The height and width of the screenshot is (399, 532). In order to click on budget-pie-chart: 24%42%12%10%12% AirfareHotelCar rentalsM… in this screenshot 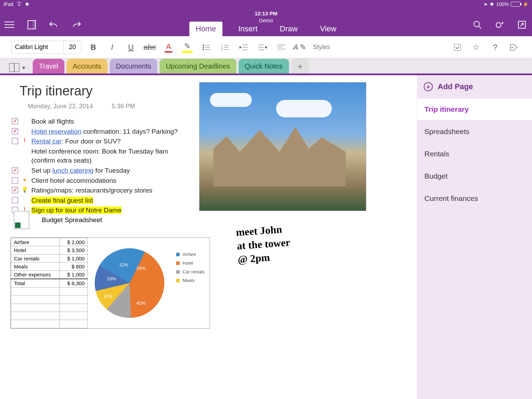, I will do `click(149, 283)`.